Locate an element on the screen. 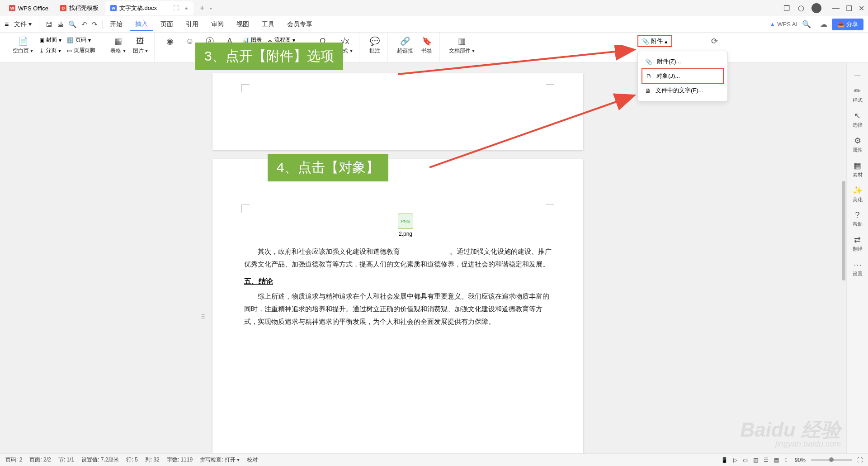  embedded-file: PNG 2.png is located at coordinates (406, 225).